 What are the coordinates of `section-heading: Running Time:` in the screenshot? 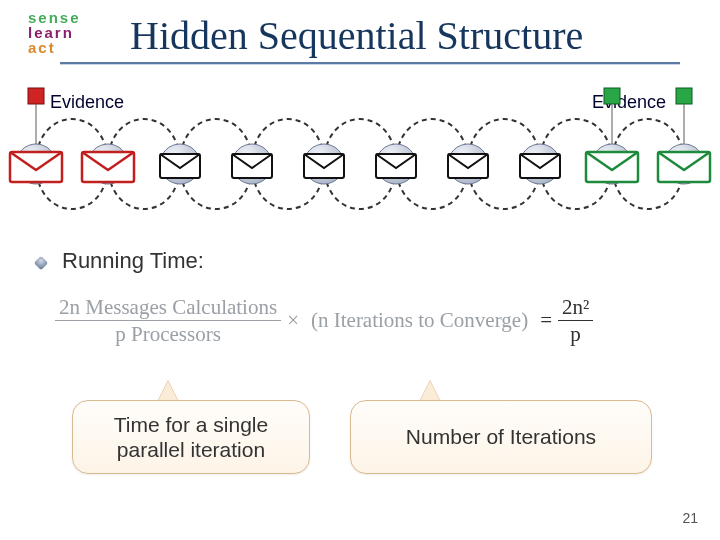 It's located at (133, 261).